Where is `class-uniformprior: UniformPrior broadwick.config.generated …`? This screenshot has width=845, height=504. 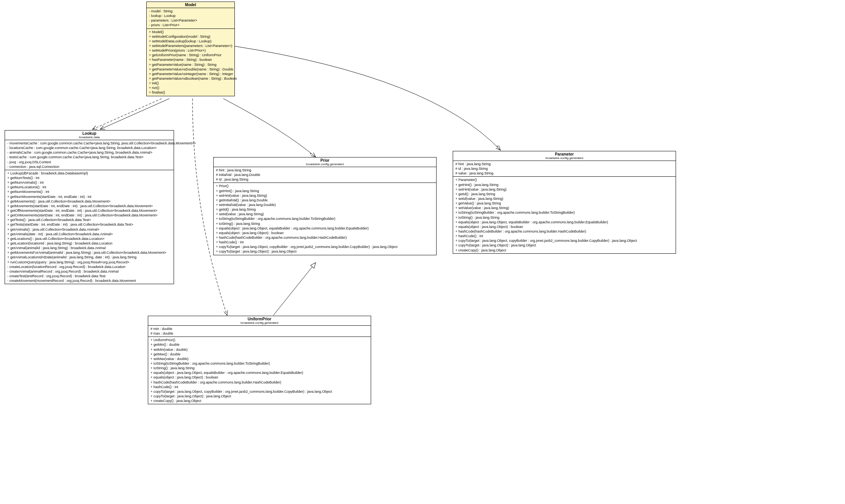 class-uniformprior: UniformPrior broadwick.config.generated … is located at coordinates (259, 360).